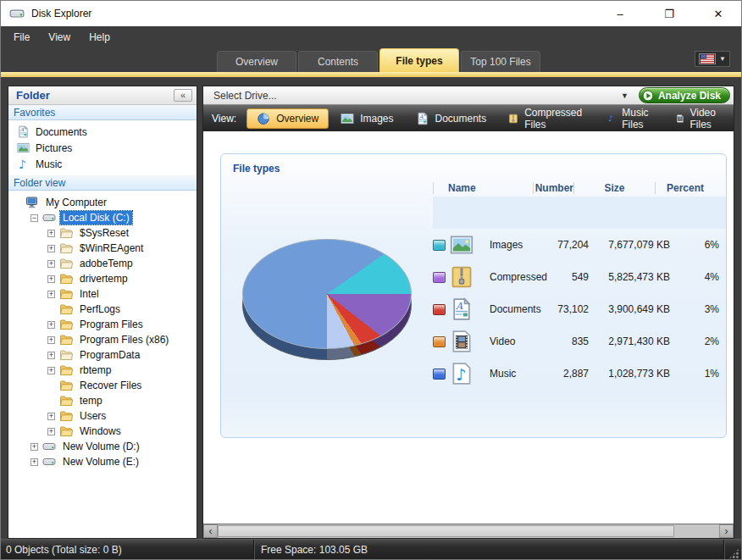 Image resolution: width=742 pixels, height=560 pixels. I want to click on scroll-right-button: ›, so click(727, 531).